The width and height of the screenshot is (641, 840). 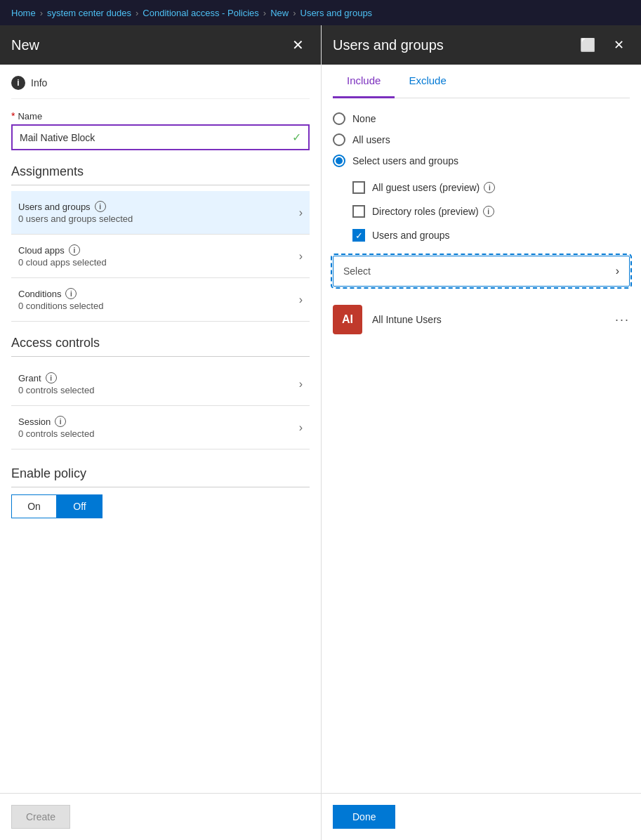 What do you see at coordinates (489, 320) in the screenshot?
I see `result-name: All Intune Users` at bounding box center [489, 320].